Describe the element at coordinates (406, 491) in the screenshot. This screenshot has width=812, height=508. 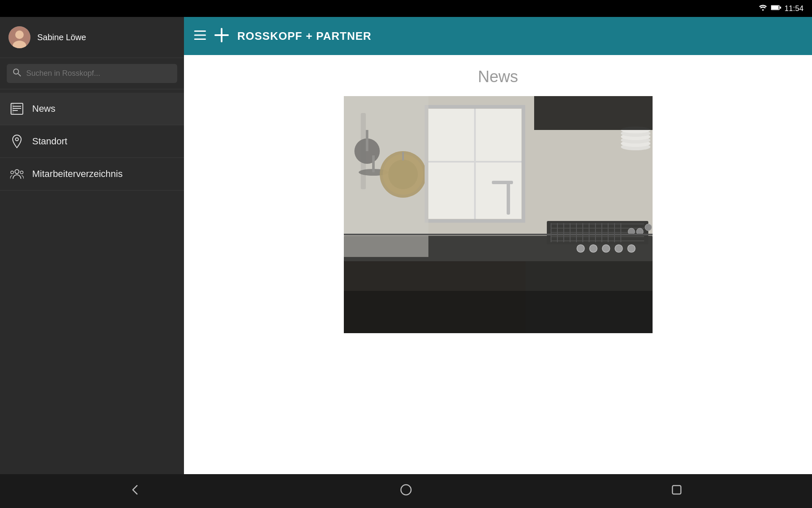
I see `home-button` at that location.